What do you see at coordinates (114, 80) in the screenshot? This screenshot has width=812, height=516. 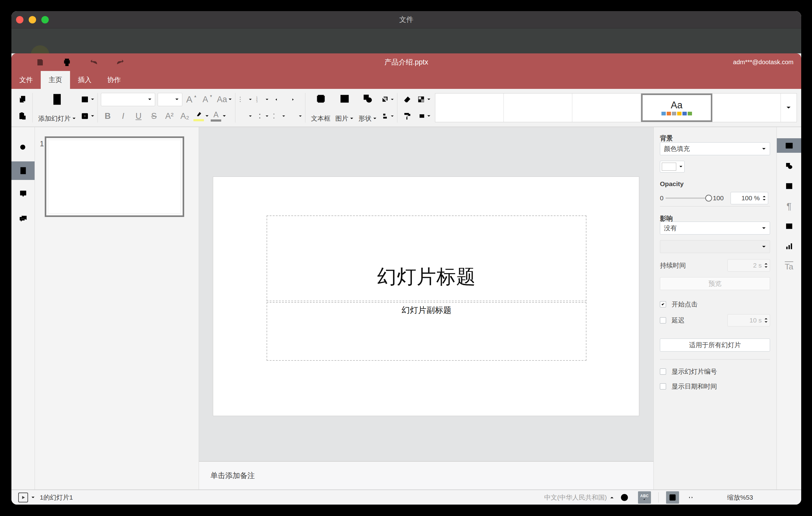 I see `tab-collaboration: 协作` at bounding box center [114, 80].